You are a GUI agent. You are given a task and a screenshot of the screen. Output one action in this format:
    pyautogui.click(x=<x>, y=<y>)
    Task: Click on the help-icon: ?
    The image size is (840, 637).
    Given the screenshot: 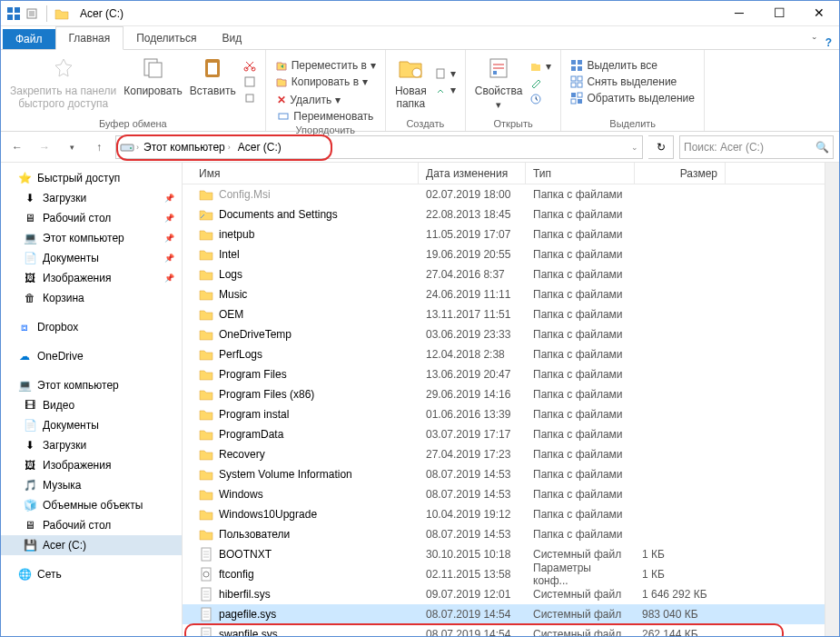 What is the action you would take?
    pyautogui.click(x=828, y=43)
    